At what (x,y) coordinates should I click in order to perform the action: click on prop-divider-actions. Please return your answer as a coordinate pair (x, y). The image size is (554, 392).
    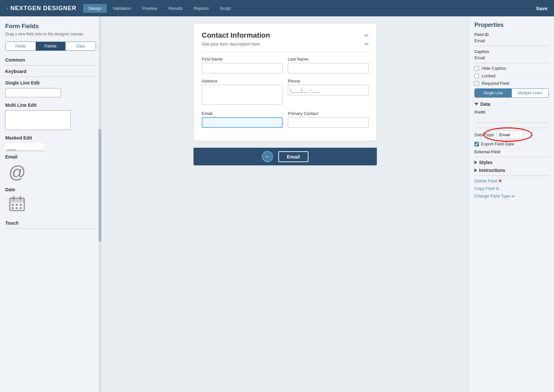
    Looking at the image, I should click on (511, 176).